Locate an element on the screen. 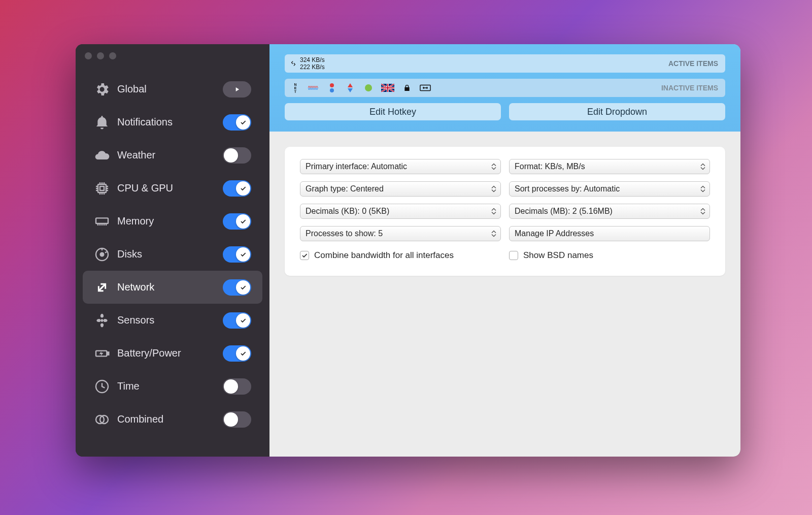 The width and height of the screenshot is (812, 515). processes-to-show-popup: Processes to show: 5 is located at coordinates (400, 234).